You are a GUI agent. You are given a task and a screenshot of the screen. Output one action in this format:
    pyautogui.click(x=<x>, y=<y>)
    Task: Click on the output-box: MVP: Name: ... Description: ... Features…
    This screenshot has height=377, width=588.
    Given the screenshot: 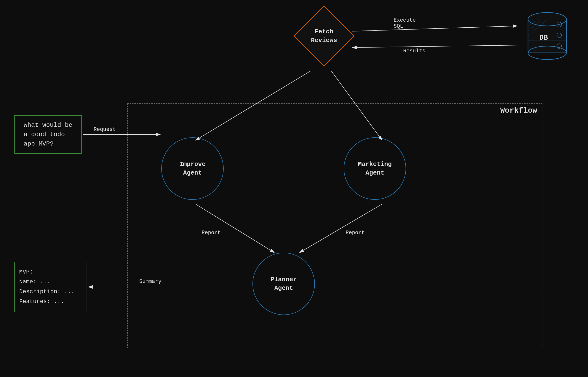 What is the action you would take?
    pyautogui.click(x=50, y=287)
    